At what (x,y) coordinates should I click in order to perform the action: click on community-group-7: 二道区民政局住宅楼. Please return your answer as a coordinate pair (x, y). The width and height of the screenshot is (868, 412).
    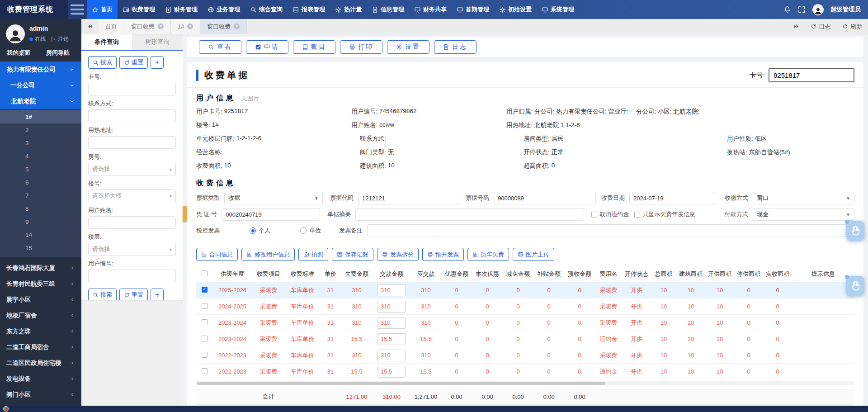
    Looking at the image, I should click on (41, 363).